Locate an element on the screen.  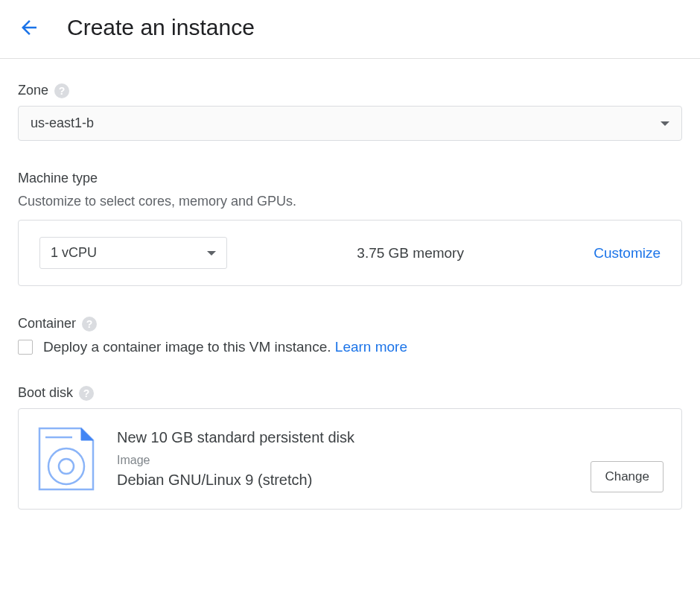
boot-disk-label: Boot disk is located at coordinates (45, 393).